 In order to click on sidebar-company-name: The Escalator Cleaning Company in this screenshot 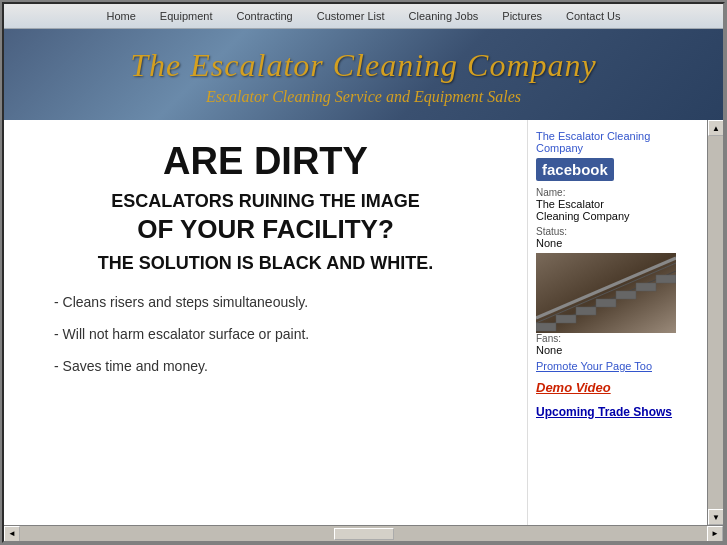, I will do `click(618, 142)`.